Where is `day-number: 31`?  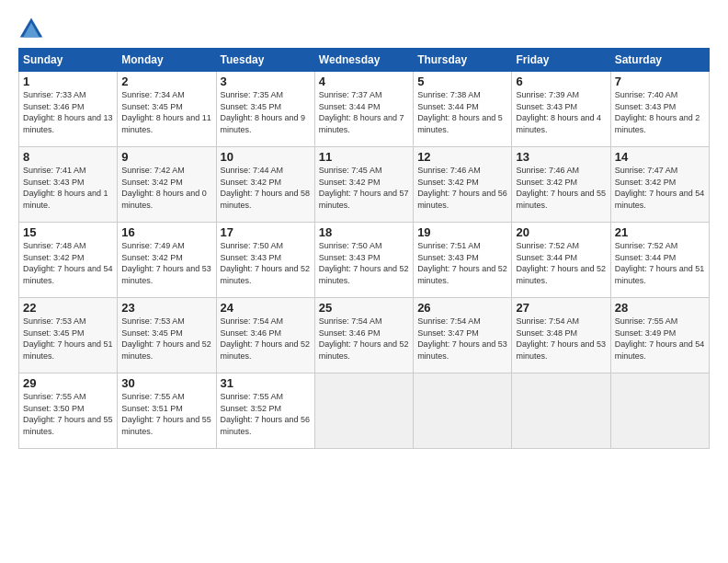
day-number: 31 is located at coordinates (266, 383).